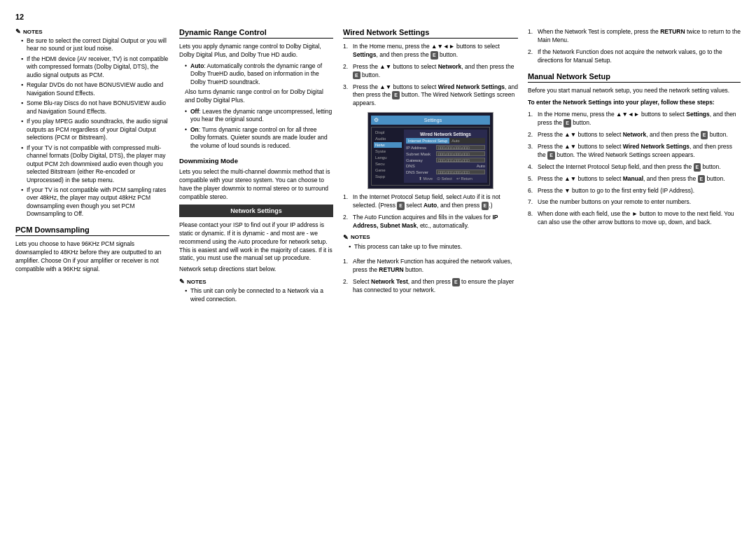 The image size is (756, 533). Describe the element at coordinates (256, 270) in the screenshot. I see `network-directions: Network setup directions start below.` at that location.